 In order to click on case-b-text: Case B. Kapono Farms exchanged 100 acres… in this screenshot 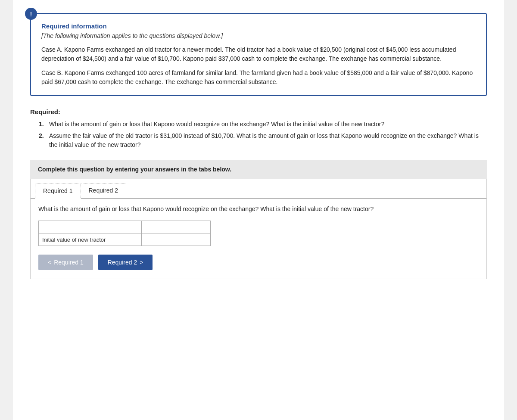, I will do `click(258, 78)`.